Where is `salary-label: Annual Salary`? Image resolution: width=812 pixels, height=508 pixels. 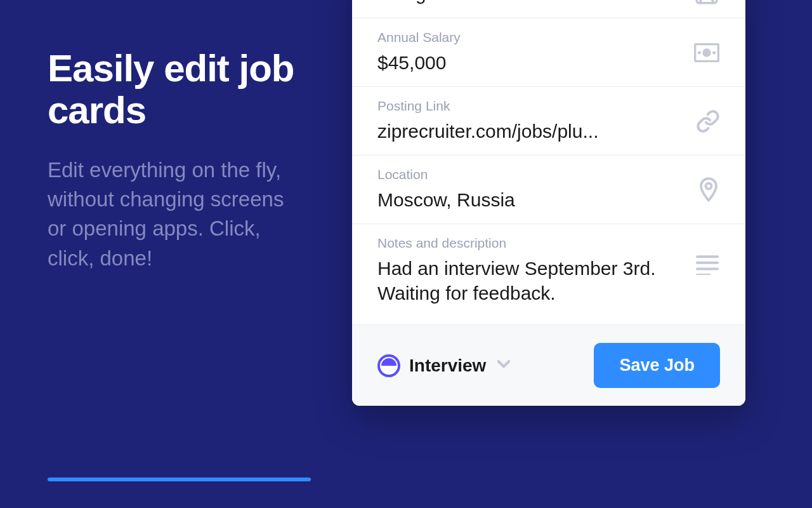 salary-label: Annual Salary is located at coordinates (529, 37).